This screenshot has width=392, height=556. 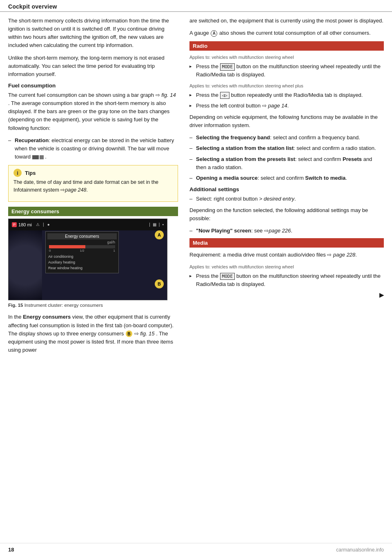 What do you see at coordinates (82, 236) in the screenshot?
I see `energy-panel-title: Energy consumers` at bounding box center [82, 236].